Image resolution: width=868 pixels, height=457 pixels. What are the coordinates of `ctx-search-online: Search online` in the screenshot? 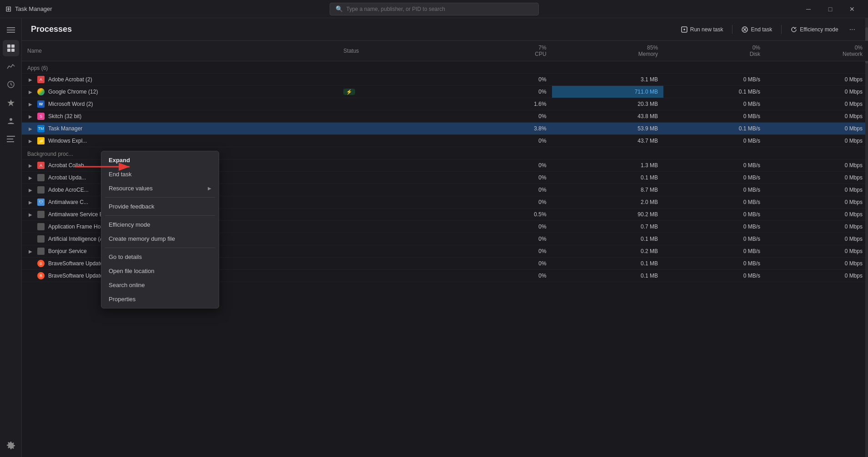 It's located at (160, 285).